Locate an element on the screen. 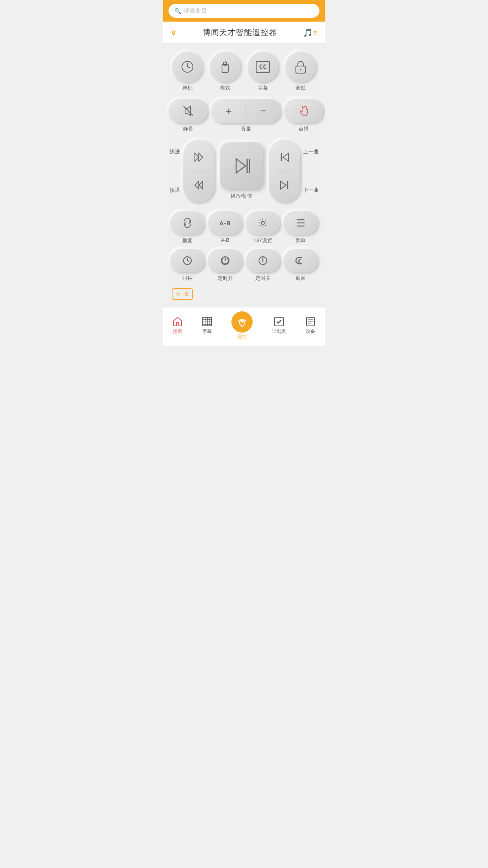 The height and width of the screenshot is (868, 488). return-button: 返回 is located at coordinates (301, 265).